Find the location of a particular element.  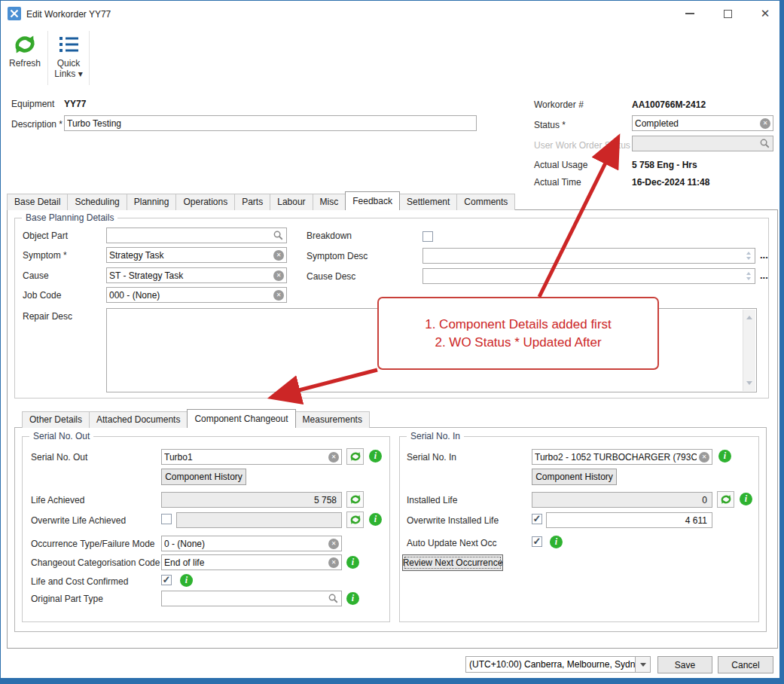

timezone-select: (UTC+10:00) Canberra, Melbourne, Sydney is located at coordinates (558, 664).